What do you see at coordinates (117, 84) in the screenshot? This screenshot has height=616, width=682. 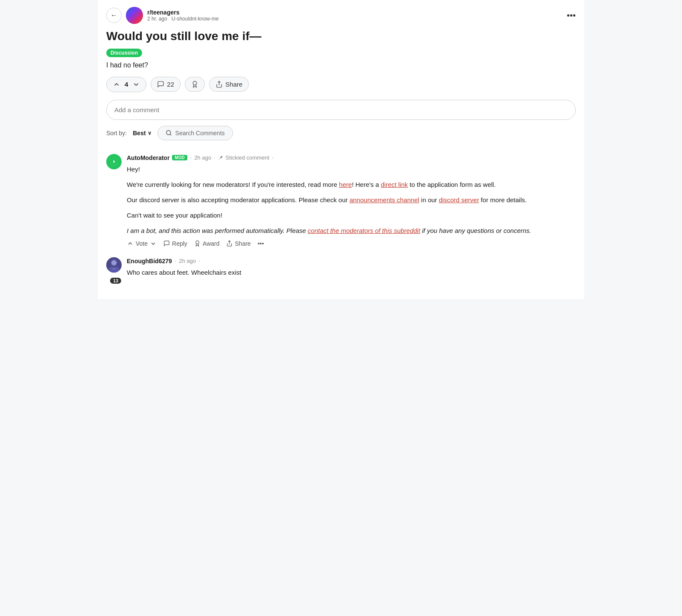 I see `upvote-button` at bounding box center [117, 84].